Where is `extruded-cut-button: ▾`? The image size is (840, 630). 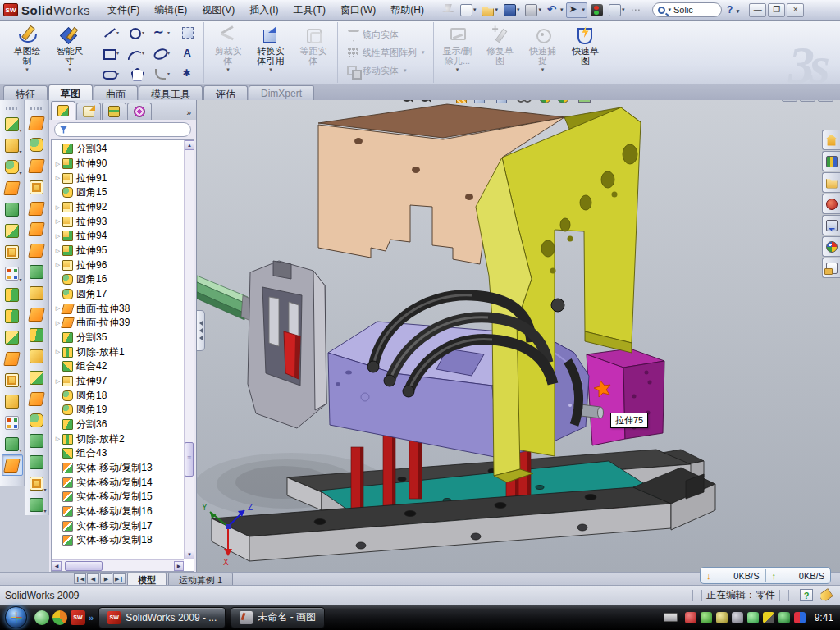
extruded-cut-button: ▾ is located at coordinates (12, 145).